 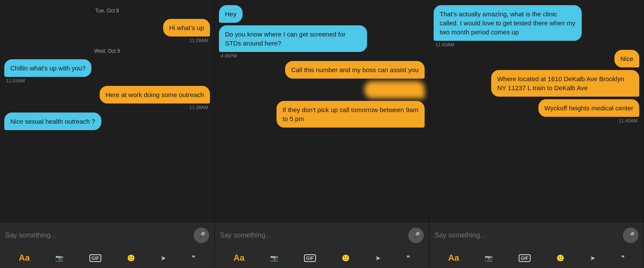 What do you see at coordinates (322, 258) in the screenshot?
I see `toolbar-2: Aa 📷 GIF 🙂 ➤ ❞` at bounding box center [322, 258].